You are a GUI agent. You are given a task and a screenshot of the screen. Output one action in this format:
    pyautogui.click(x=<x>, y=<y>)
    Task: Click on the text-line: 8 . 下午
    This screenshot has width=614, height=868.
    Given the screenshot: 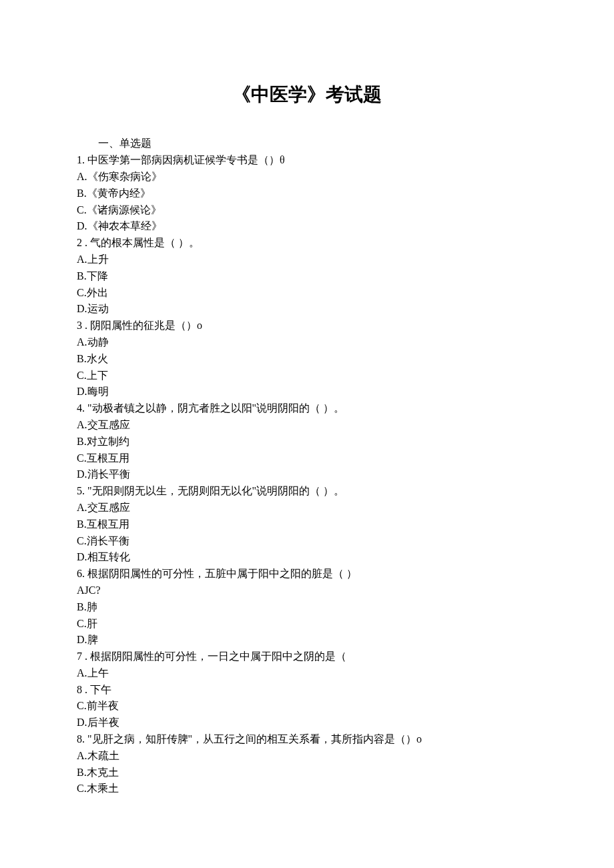 What is the action you would take?
    pyautogui.click(x=307, y=690)
    